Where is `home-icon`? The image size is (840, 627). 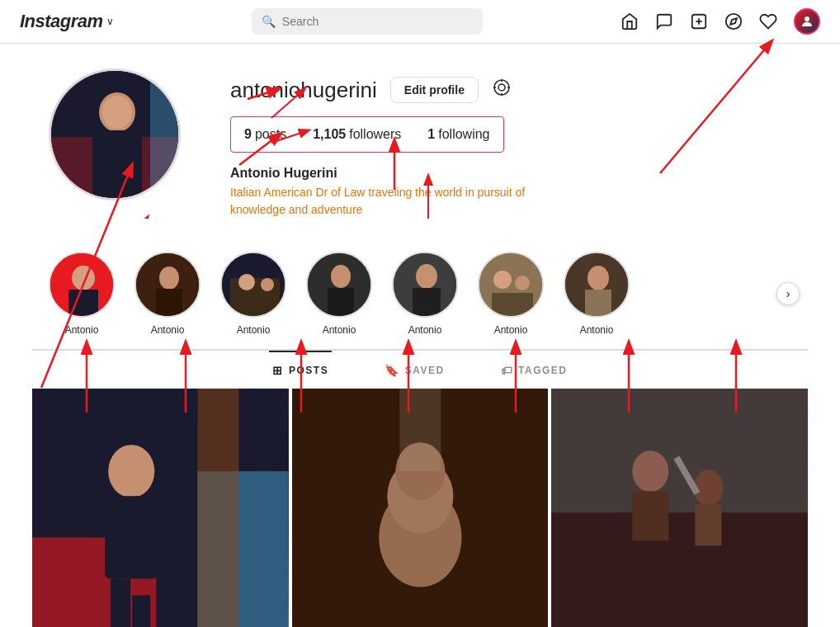
home-icon is located at coordinates (630, 21).